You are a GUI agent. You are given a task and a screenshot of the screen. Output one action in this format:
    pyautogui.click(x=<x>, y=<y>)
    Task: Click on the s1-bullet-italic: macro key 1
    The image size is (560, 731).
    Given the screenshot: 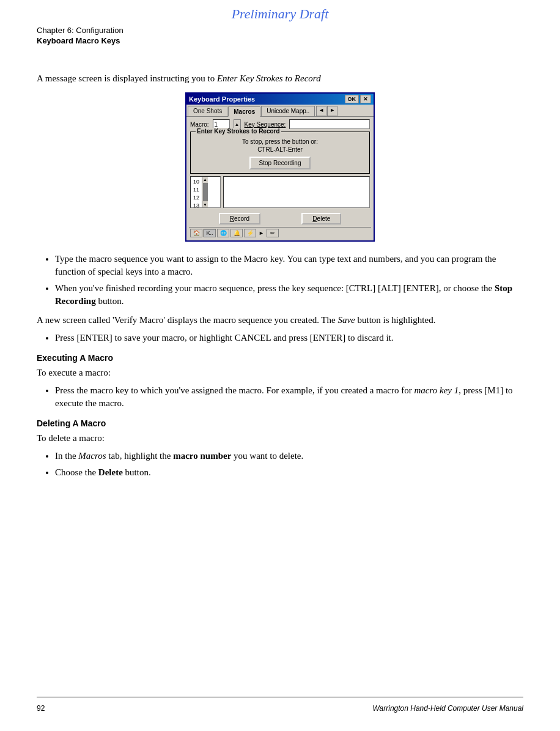 What is the action you would take?
    pyautogui.click(x=437, y=390)
    